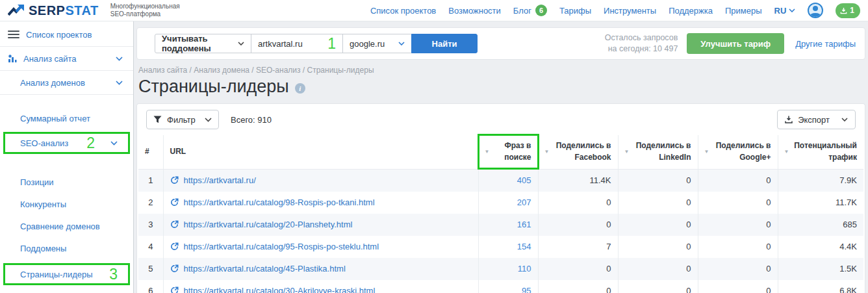 Image resolution: width=868 pixels, height=293 pixels. What do you see at coordinates (735, 44) in the screenshot?
I see `upgrade-plan-button: Улучшить тариф` at bounding box center [735, 44].